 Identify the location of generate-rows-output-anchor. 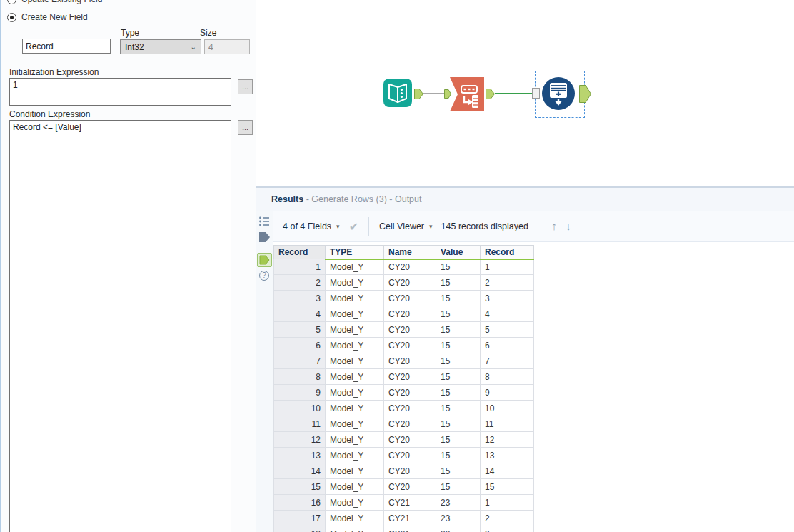
(586, 94).